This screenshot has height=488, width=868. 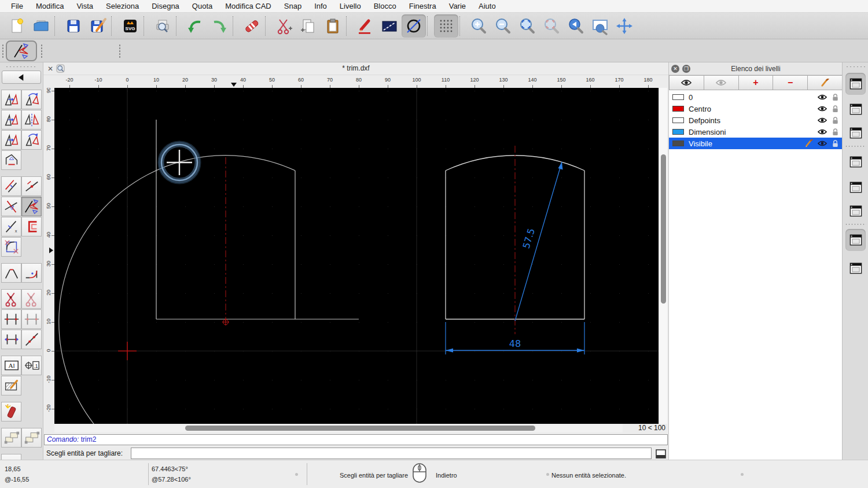 I want to click on grid-toggle-button, so click(x=446, y=26).